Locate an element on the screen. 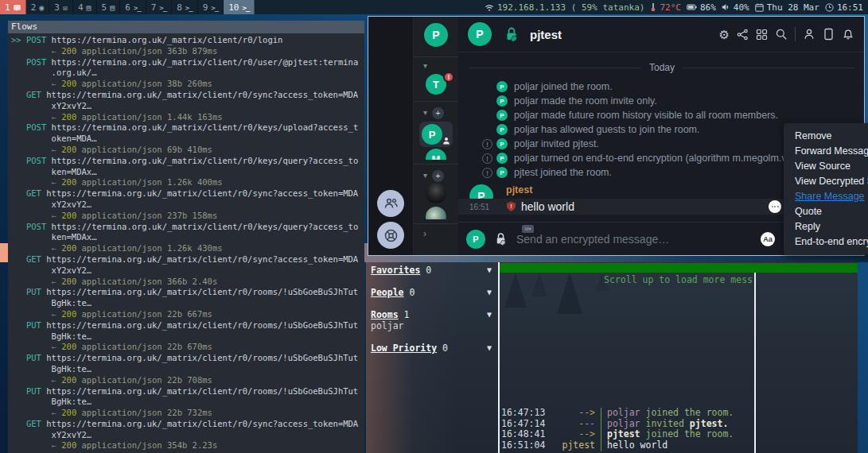 The height and width of the screenshot is (453, 868). expand-panel-icon is located at coordinates (425, 234).